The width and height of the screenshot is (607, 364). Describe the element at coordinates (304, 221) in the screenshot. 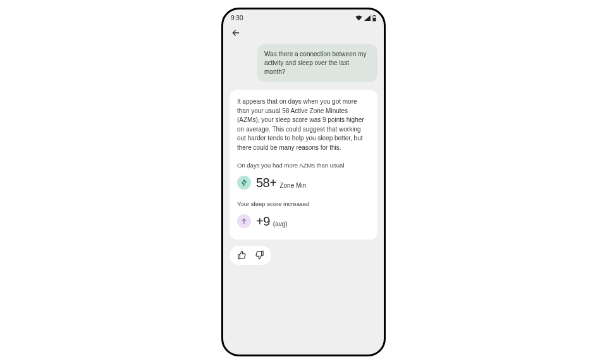

I see `sleep-stat-row: +9 (avg)` at that location.